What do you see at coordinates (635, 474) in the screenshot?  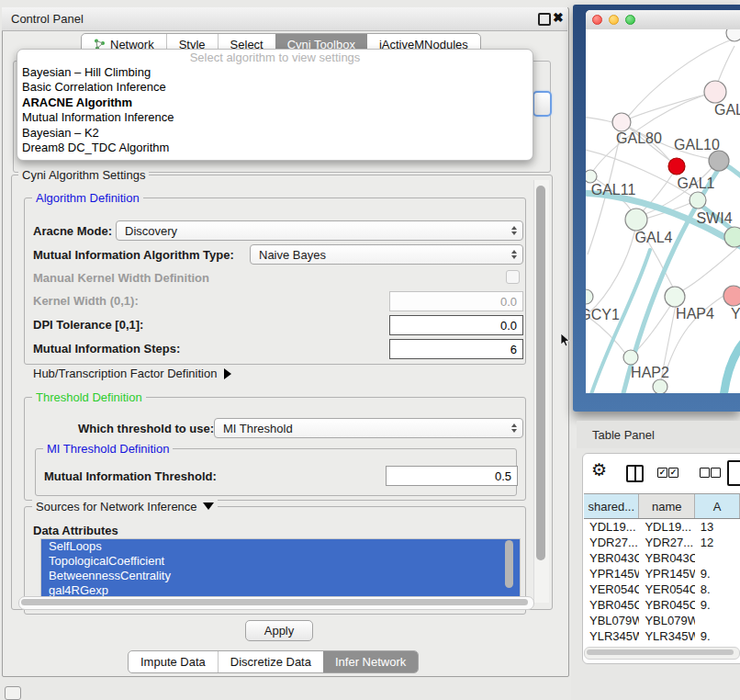 I see `column-visibility-icon` at bounding box center [635, 474].